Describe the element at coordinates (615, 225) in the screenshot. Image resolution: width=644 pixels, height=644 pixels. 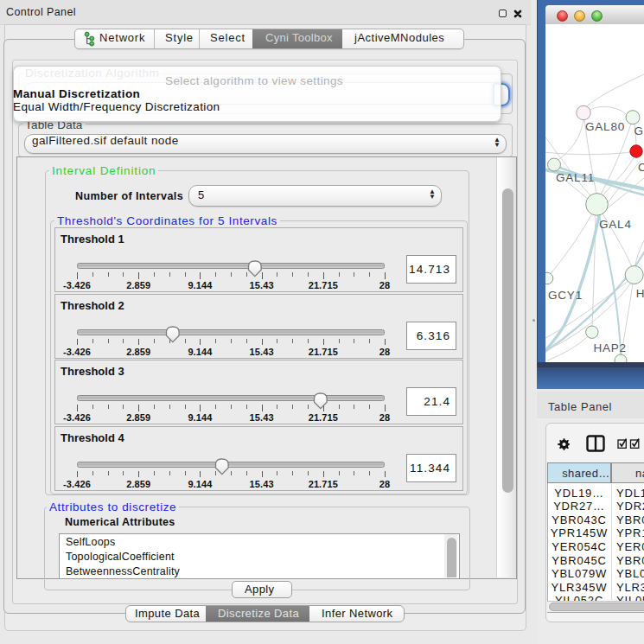
I see `svg-text: GAL4` at that location.